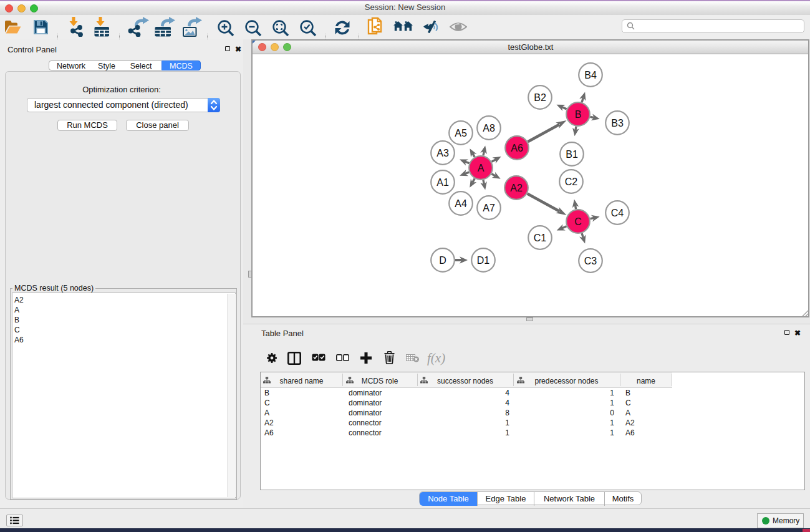 The width and height of the screenshot is (810, 532). What do you see at coordinates (443, 182) in the screenshot?
I see `svg-text: A1` at bounding box center [443, 182].